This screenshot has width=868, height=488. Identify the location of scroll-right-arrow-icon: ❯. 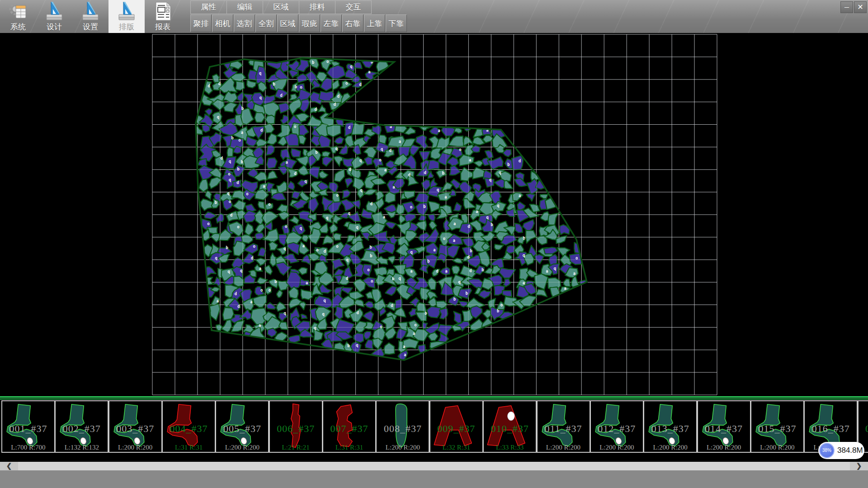
(859, 466).